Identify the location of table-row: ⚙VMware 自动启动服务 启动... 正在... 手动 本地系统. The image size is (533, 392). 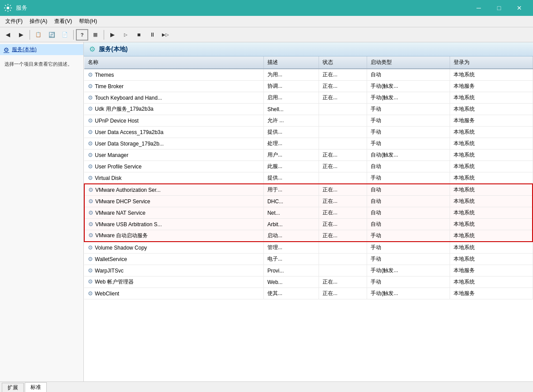
(308, 236).